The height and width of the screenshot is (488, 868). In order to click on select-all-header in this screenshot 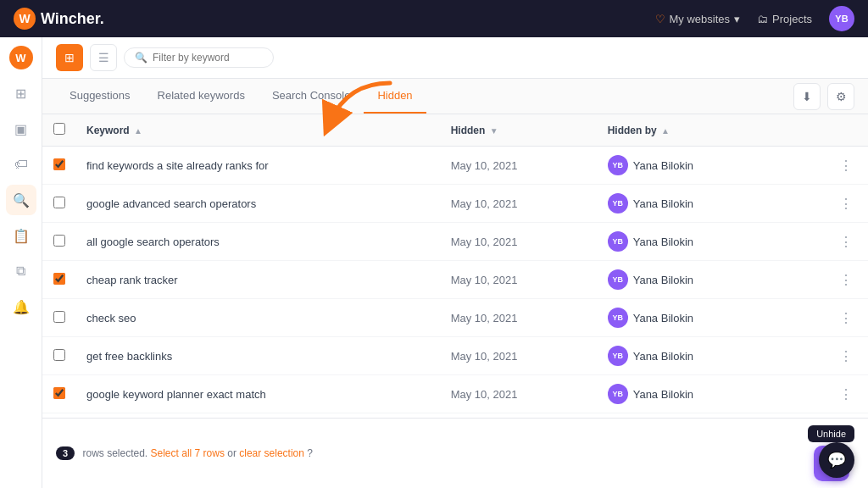, I will do `click(59, 130)`.